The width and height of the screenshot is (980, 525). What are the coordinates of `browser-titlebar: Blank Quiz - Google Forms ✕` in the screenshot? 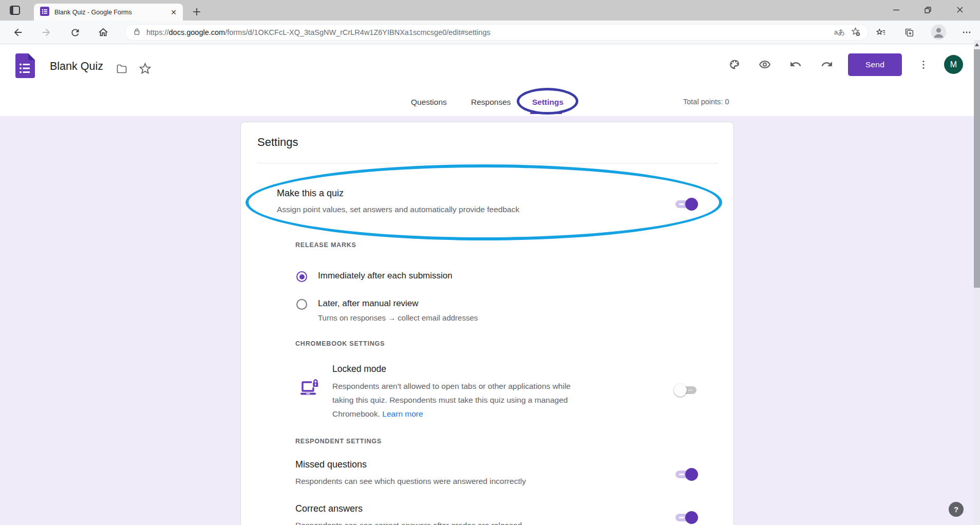 It's located at (490, 10).